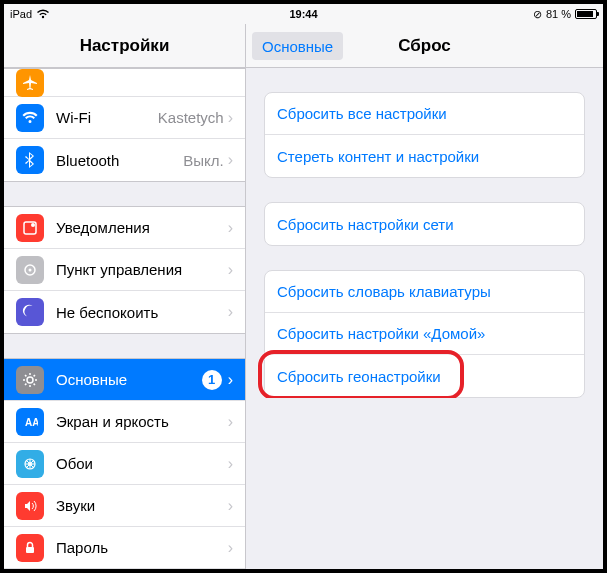  What do you see at coordinates (424, 156) in the screenshot?
I see `erase-all-content: Стереть контент и настройки` at bounding box center [424, 156].